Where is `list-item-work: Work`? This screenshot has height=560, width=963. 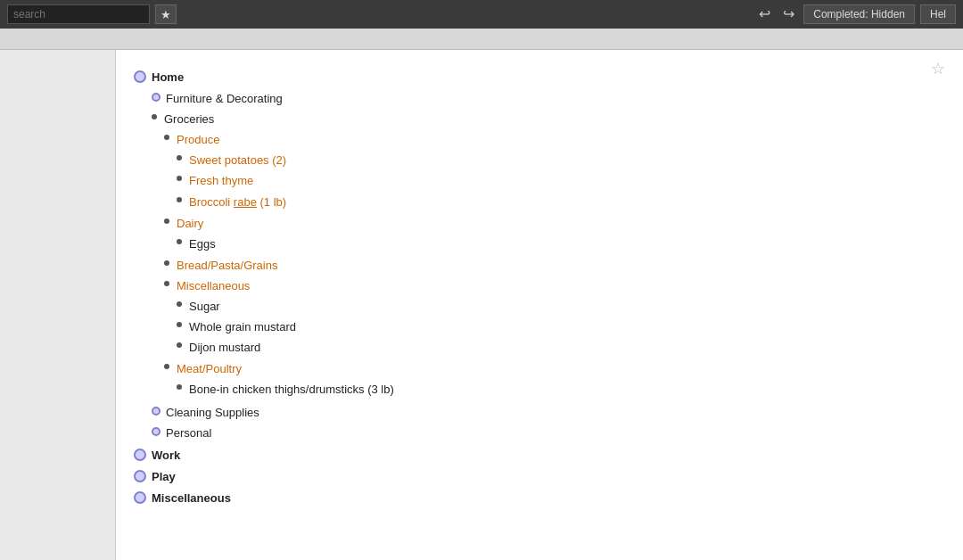
list-item-work: Work is located at coordinates (548, 456).